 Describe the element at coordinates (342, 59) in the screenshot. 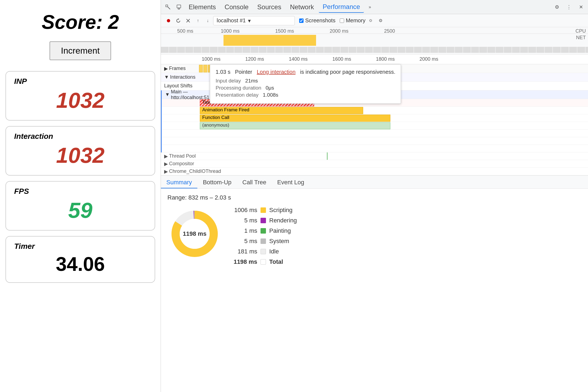

I see `time-1600: 1600 ms` at that location.